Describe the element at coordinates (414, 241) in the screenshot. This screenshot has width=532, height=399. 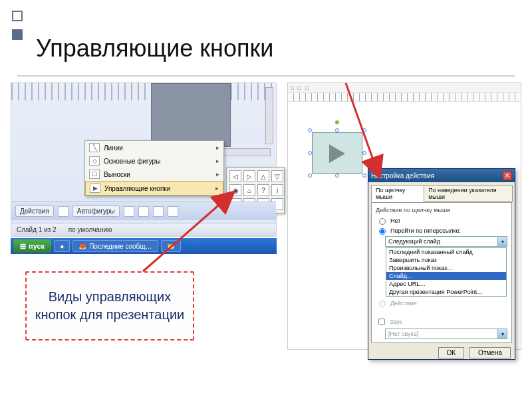
I see `dropdown-value: Следующий слайд` at that location.